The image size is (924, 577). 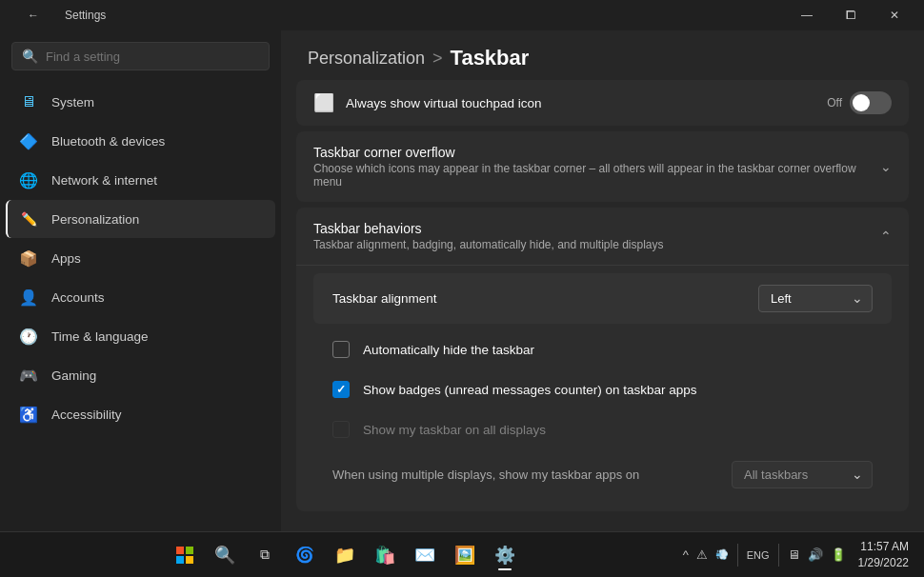 What do you see at coordinates (602, 55) in the screenshot?
I see `content-header: Personalization > Taskbar` at bounding box center [602, 55].